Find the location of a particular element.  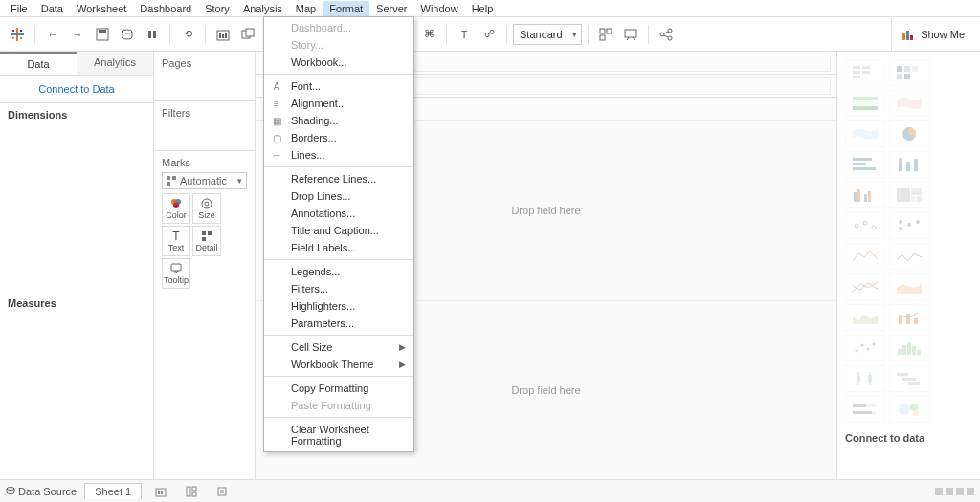

menu-analysis: Analysis is located at coordinates (262, 9).